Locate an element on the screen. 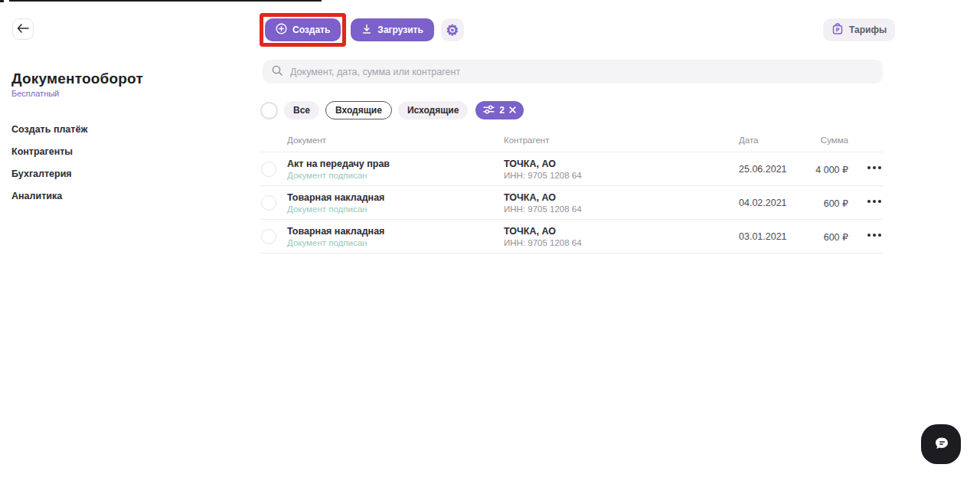  document-amount: 4 000 ₽ is located at coordinates (831, 170).